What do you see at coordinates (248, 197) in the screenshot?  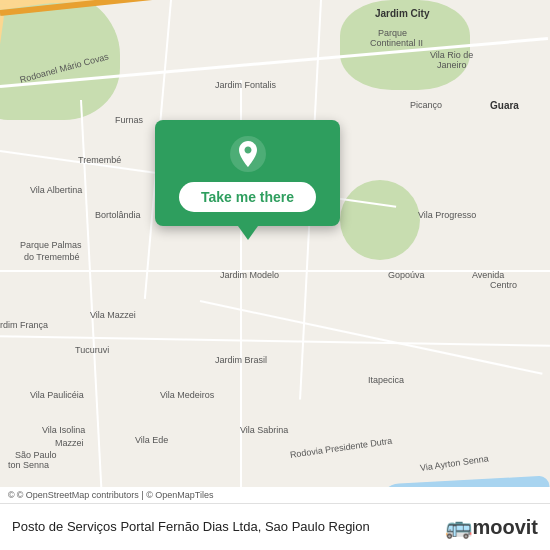 I see `take-me-there-button: Take me there` at bounding box center [248, 197].